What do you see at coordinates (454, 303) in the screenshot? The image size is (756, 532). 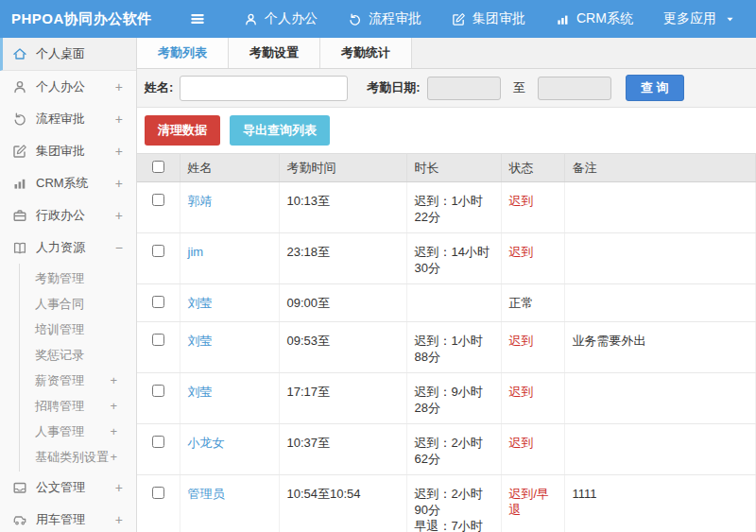 I see `duration-cell` at bounding box center [454, 303].